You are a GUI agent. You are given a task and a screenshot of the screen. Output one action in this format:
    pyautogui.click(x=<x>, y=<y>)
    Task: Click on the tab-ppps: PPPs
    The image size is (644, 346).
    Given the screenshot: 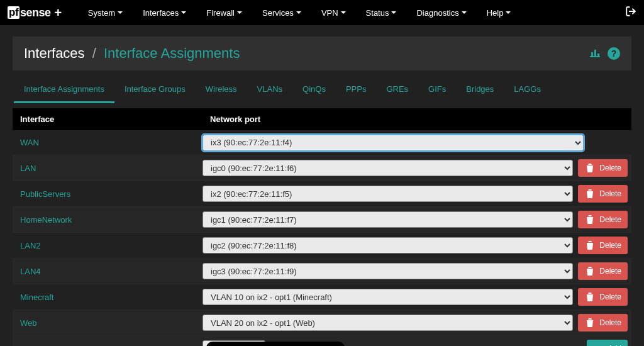 What is the action you would take?
    pyautogui.click(x=356, y=90)
    